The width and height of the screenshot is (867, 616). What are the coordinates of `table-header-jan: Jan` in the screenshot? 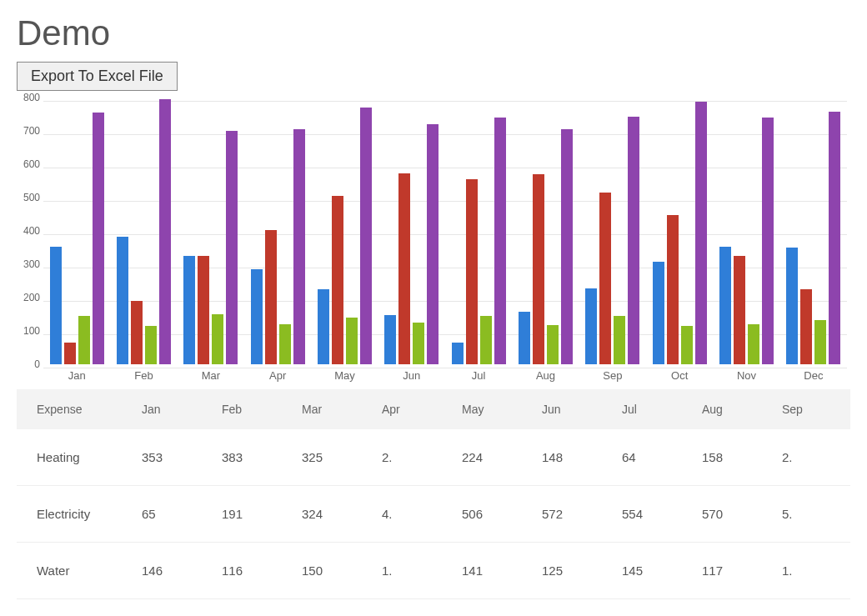 It's located at (173, 409).